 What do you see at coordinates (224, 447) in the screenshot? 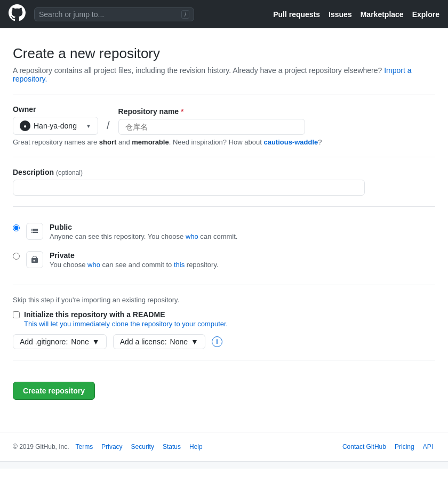
I see `footer: © 2019 GitHub, Inc. Terms Privacy Securi…` at bounding box center [224, 447].